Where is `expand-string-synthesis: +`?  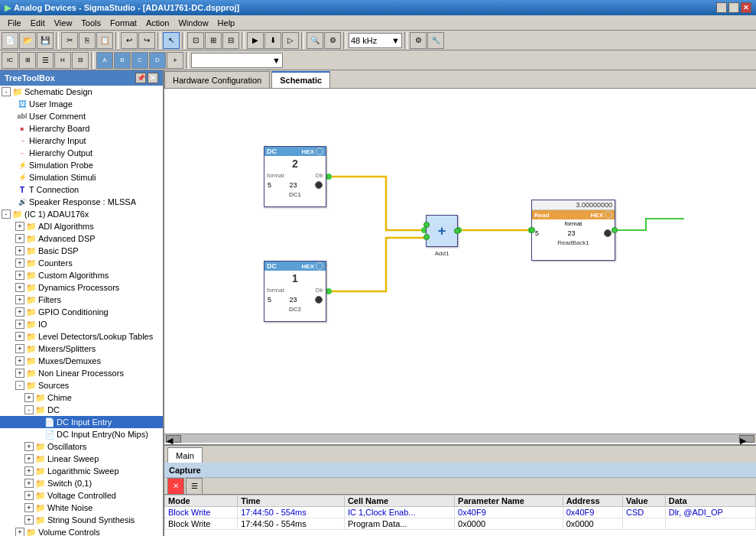
expand-string-synthesis: + is located at coordinates (29, 520).